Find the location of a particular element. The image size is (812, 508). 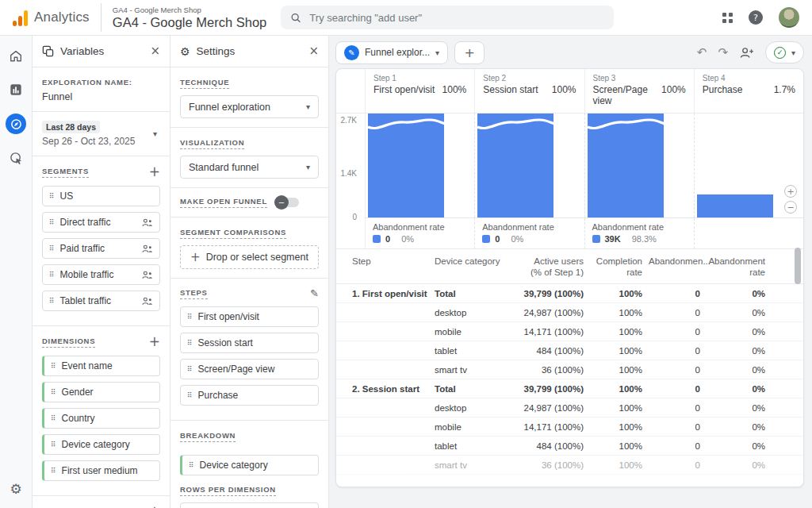

breakdown-label: BREAKDOWN is located at coordinates (208, 437).